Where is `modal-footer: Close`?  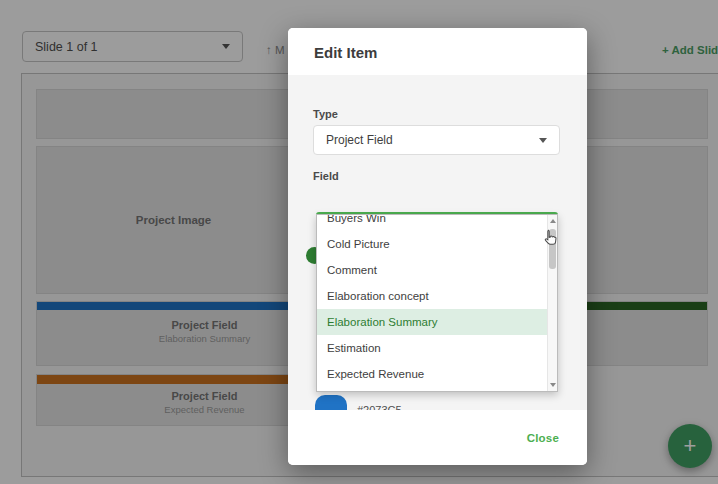 modal-footer: Close is located at coordinates (438, 438).